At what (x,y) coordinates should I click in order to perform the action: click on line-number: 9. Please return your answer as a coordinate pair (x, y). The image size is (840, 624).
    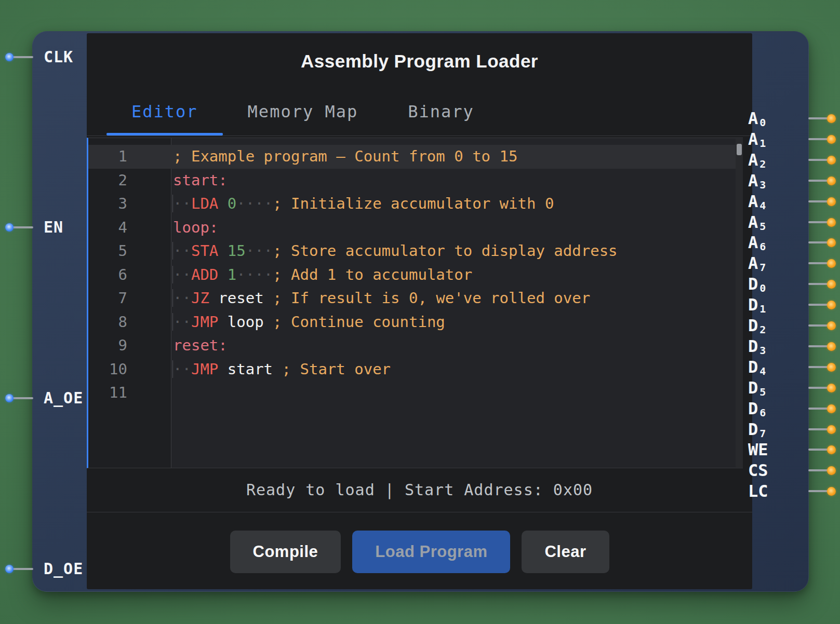
    Looking at the image, I should click on (130, 346).